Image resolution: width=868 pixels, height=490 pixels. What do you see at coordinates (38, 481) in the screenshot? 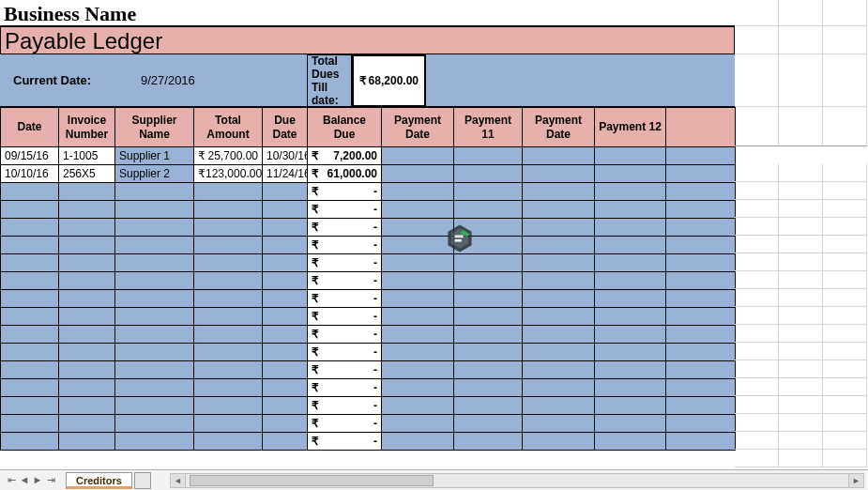
I see `tab-next-icon: ►` at bounding box center [38, 481].